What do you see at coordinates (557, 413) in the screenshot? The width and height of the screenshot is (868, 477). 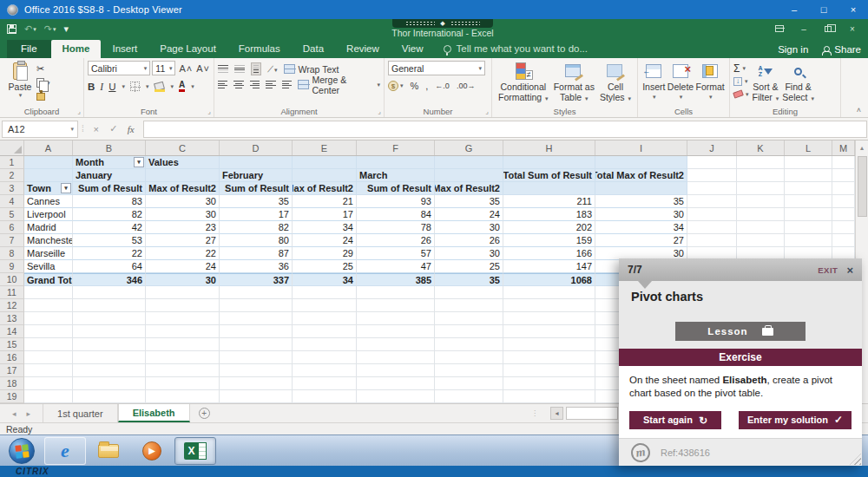 I see `hscroll-left-icon: ◂` at bounding box center [557, 413].